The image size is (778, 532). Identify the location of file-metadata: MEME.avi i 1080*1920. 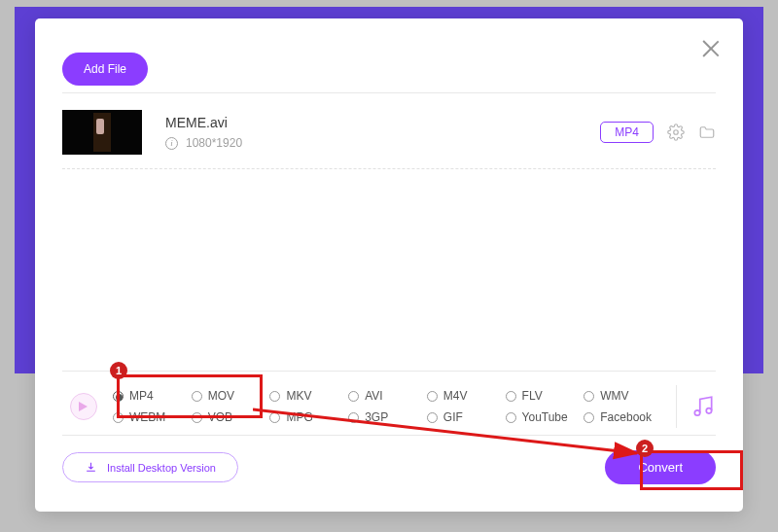
(383, 132).